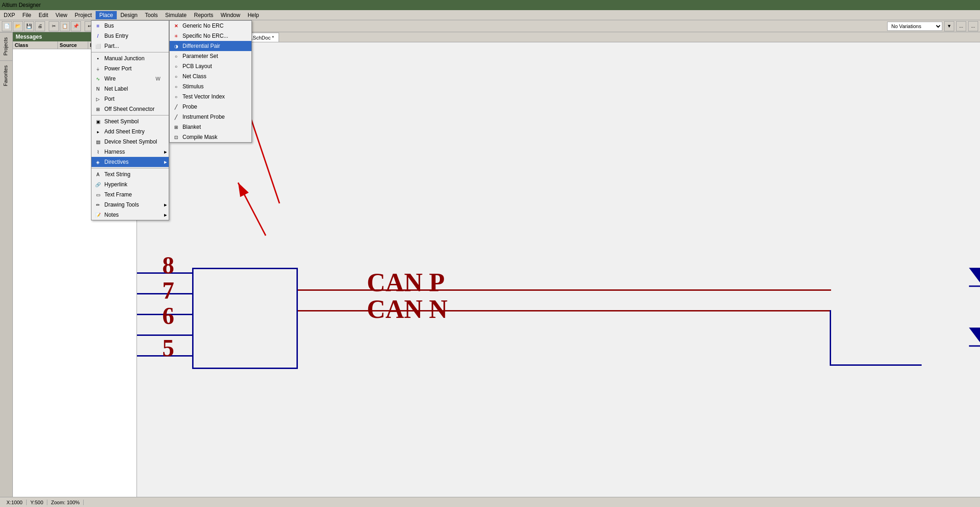  What do you see at coordinates (915, 26) in the screenshot?
I see `variations-dropdown: No Variations` at bounding box center [915, 26].